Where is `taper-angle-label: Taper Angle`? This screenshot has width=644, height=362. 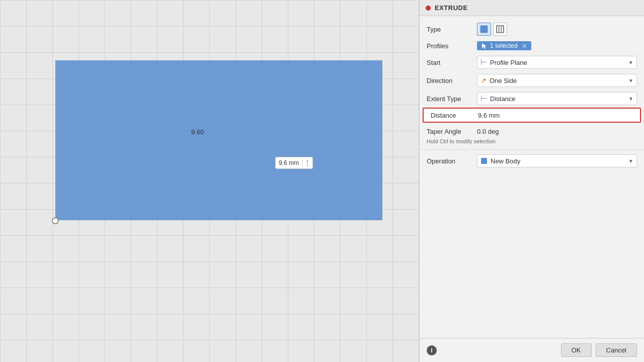 taper-angle-label: Taper Angle is located at coordinates (452, 132).